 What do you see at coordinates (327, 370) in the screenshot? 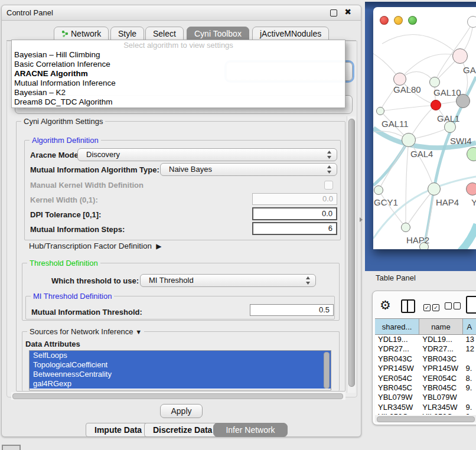
I see `list-scrollbar` at bounding box center [327, 370].